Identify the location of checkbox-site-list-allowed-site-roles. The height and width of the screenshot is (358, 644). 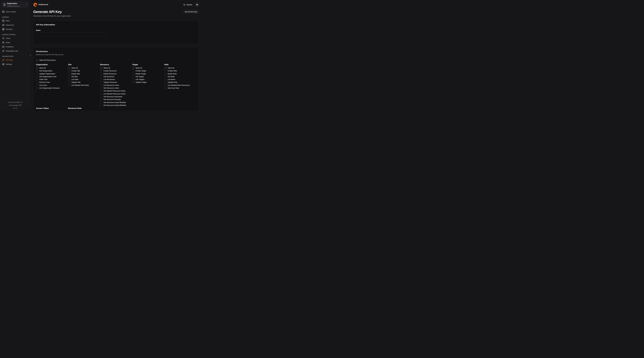
(69, 85).